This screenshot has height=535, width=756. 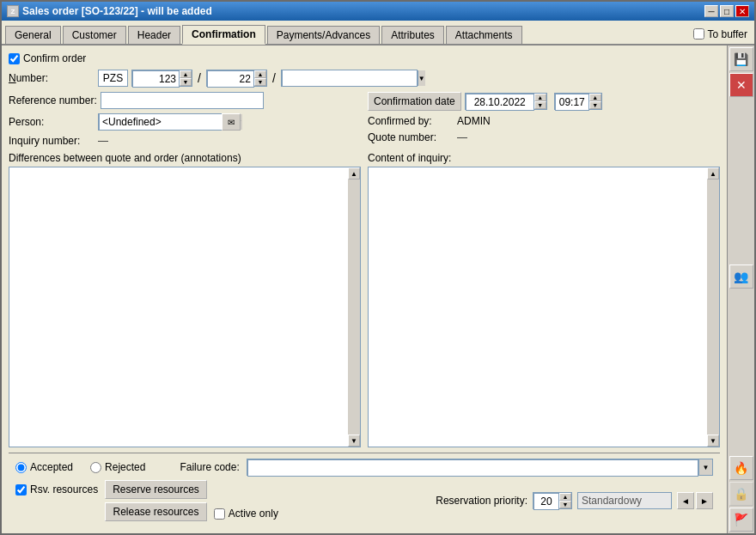 What do you see at coordinates (354, 173) in the screenshot?
I see `diff-scroll-up: ▲` at bounding box center [354, 173].